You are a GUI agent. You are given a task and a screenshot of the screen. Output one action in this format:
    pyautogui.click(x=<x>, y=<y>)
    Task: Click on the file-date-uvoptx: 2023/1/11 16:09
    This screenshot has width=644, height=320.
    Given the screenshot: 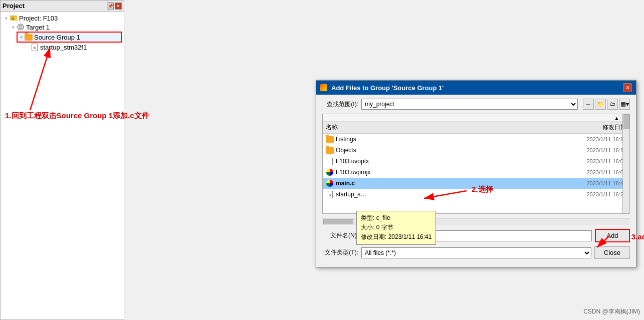 What is the action you would take?
    pyautogui.click(x=591, y=161)
    